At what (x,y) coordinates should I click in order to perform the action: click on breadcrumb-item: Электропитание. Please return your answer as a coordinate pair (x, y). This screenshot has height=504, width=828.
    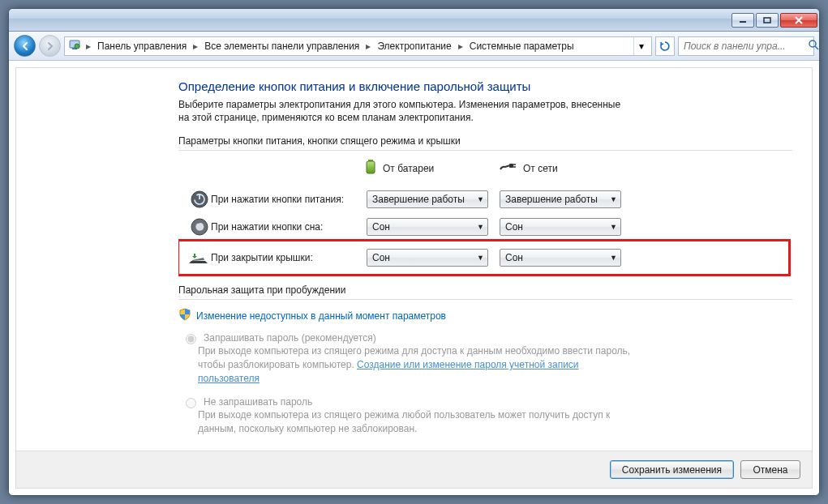
    Looking at the image, I should click on (414, 46).